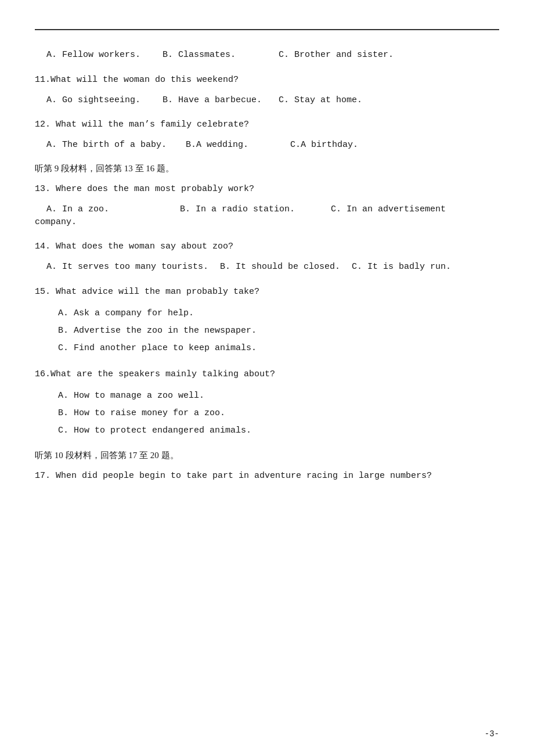  Describe the element at coordinates (104, 55) in the screenshot. I see `q10-option-a: A. Fellow workers.` at that location.